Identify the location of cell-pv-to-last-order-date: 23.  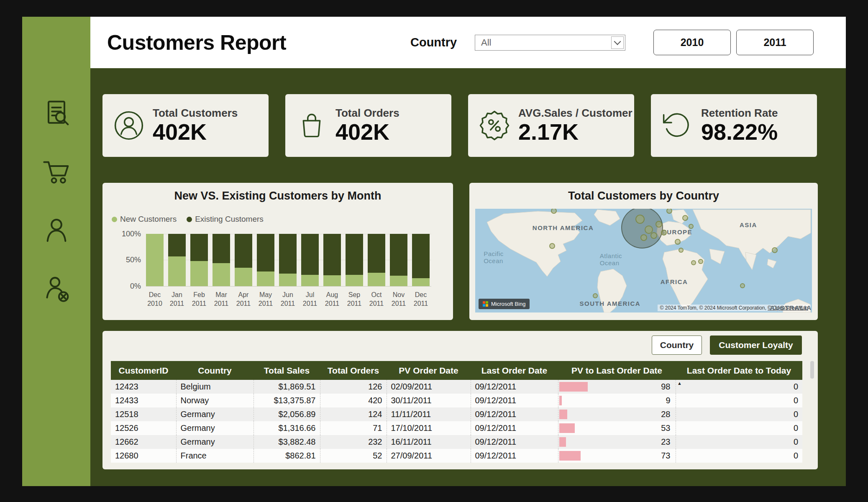
(617, 442).